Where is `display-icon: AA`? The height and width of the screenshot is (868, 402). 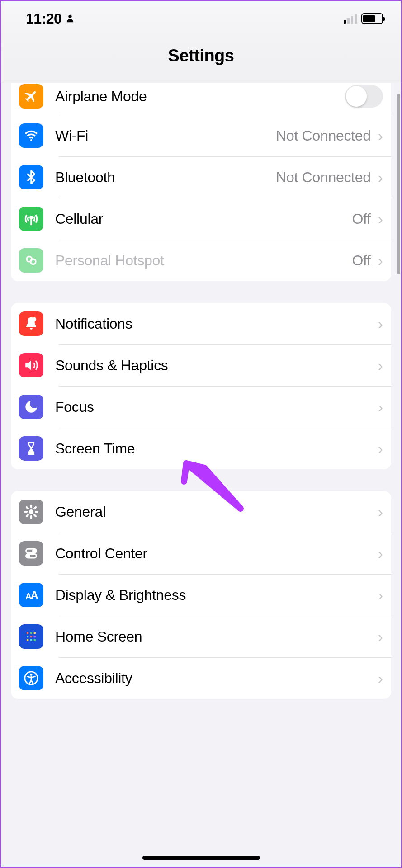
display-icon: AA is located at coordinates (31, 595).